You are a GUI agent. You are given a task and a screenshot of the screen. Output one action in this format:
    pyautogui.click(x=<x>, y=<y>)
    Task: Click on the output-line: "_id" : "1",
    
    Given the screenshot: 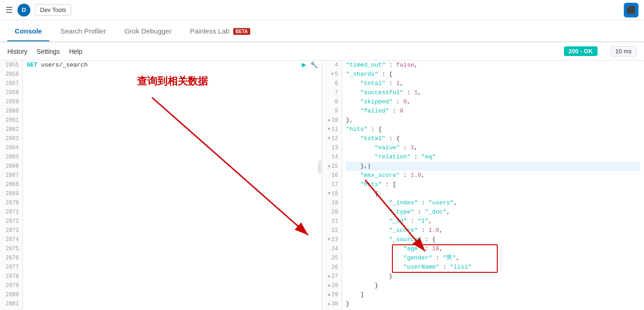 What is the action you would take?
    pyautogui.click(x=493, y=221)
    